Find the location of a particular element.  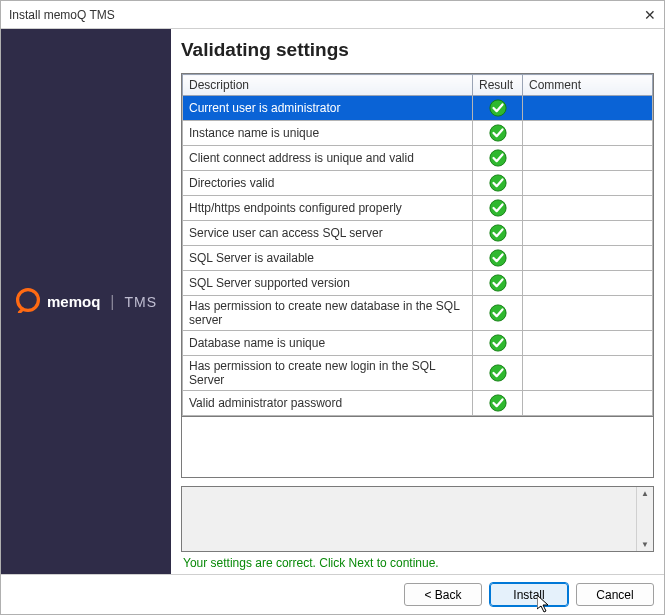

close-icon: ✕ is located at coordinates (641, 15).